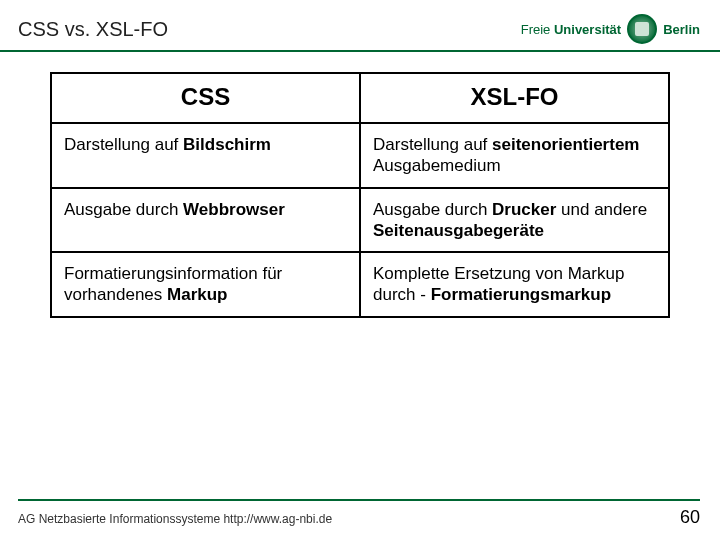  I want to click on header: CSS vs. XSL-FO Freie Universität Berlin, so click(360, 25).